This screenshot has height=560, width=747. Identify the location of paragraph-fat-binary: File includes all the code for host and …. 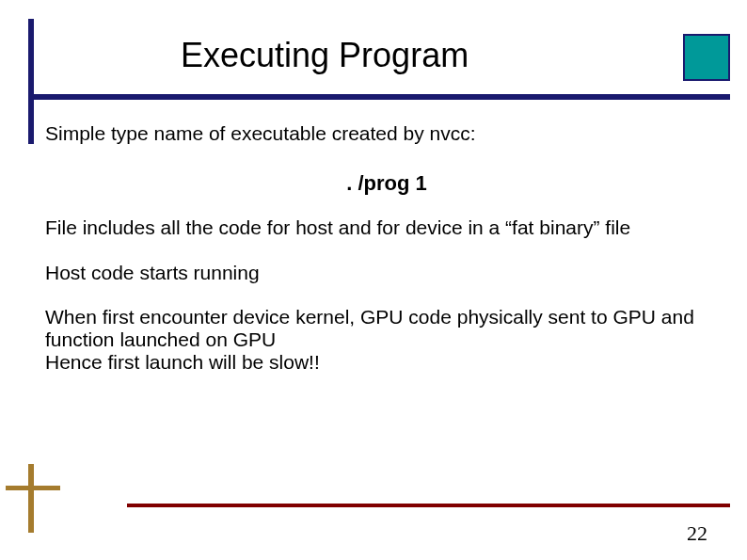
(387, 228).